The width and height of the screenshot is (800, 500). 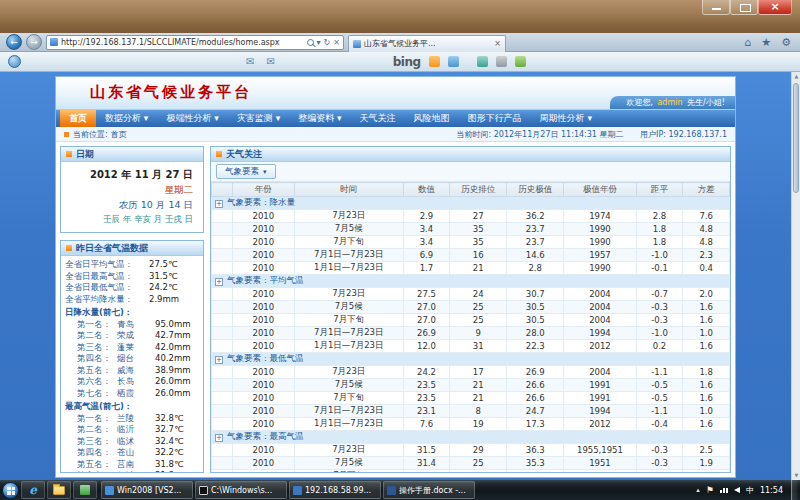 I want to click on station-name: 荣成, so click(x=136, y=336).